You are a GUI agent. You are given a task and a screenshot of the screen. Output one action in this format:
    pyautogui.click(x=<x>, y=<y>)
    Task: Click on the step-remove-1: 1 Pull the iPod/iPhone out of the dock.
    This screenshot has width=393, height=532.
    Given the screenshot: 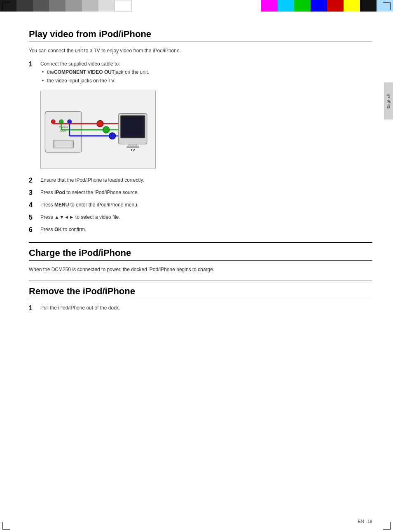 What is the action you would take?
    pyautogui.click(x=201, y=309)
    